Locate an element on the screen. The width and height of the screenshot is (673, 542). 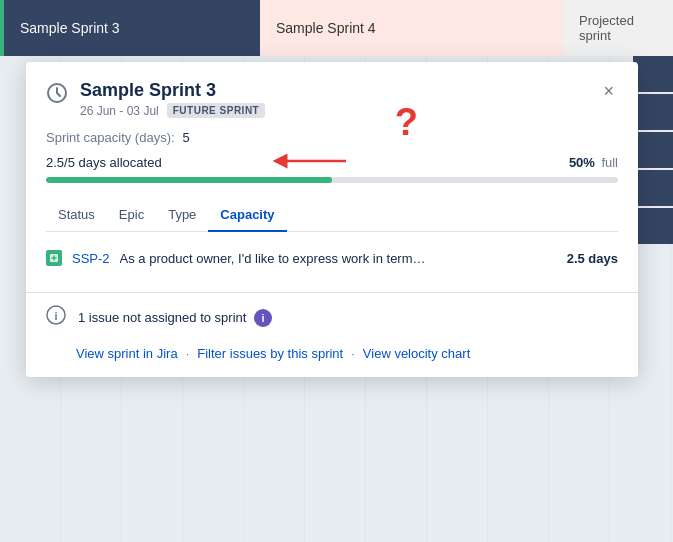
popup-header-left: Sample Sprint 3 26 Jun - 03 Jul FUTURE S… is located at coordinates (156, 99).